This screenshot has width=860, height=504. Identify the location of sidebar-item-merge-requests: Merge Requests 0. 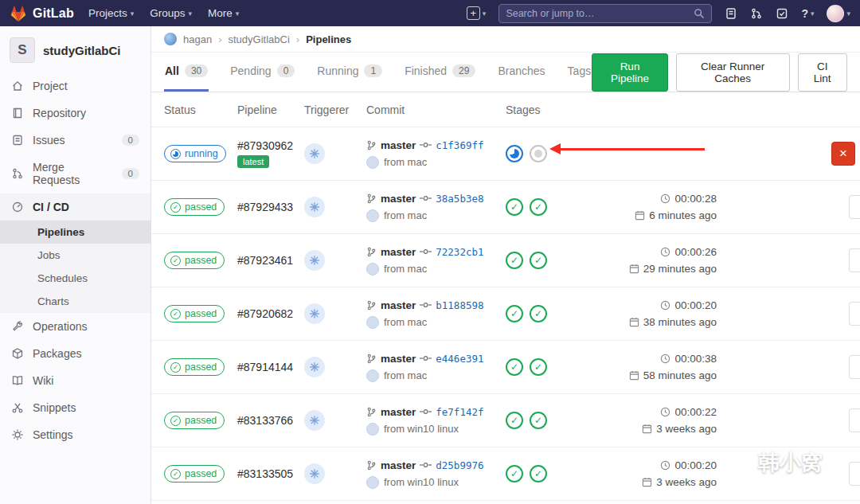
(75, 174).